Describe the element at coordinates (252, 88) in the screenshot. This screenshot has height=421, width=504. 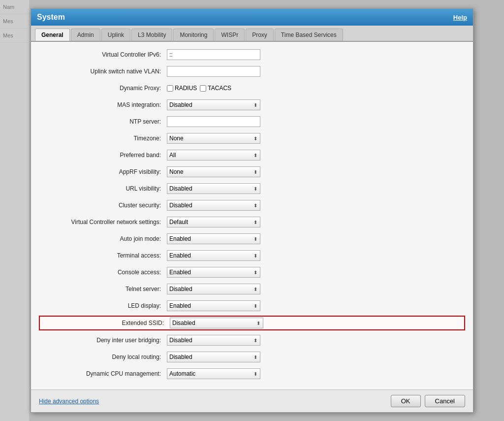
I see `form-row-2: Dynamic Proxy:RADIUSTACACS` at that location.